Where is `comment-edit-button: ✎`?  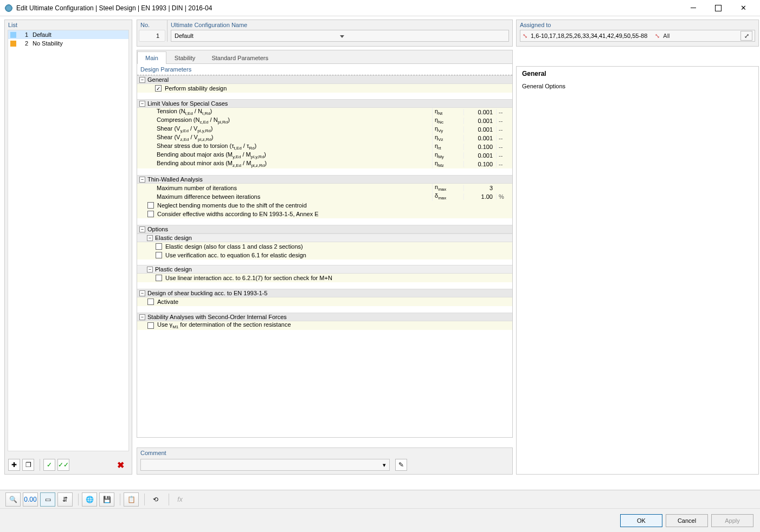 comment-edit-button: ✎ is located at coordinates (401, 465).